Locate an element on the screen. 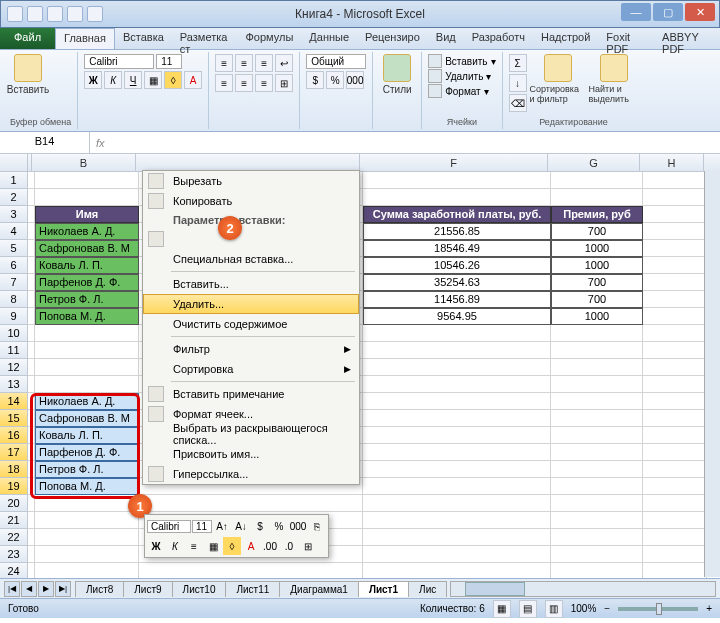  cm-sort: Сортировка▶ is located at coordinates (251, 369).